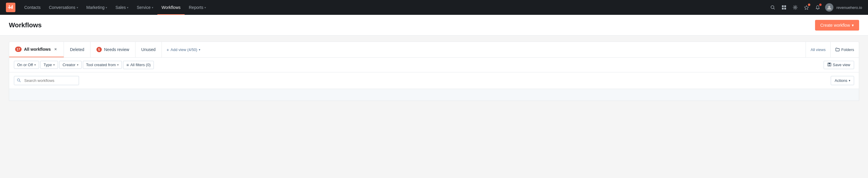 This screenshot has height=178, width=868. Describe the element at coordinates (184, 50) in the screenshot. I see `add-view-label: Add view (4/50)` at that location.